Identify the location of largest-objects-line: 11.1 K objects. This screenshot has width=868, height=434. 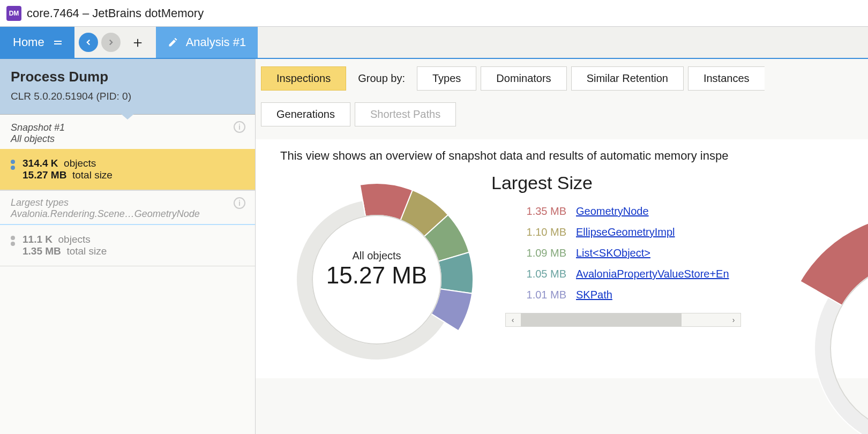
(64, 240).